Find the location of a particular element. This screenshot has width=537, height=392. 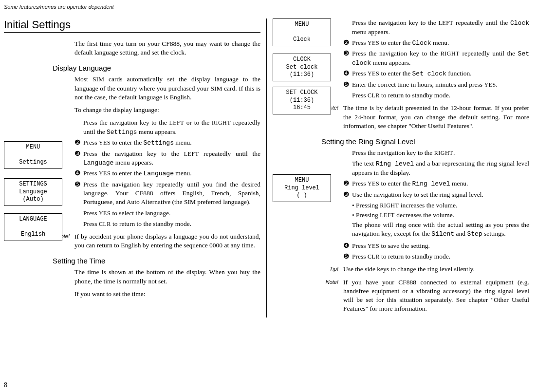

lang-note: Note! If by accident your phone displays… is located at coordinates (154, 241).